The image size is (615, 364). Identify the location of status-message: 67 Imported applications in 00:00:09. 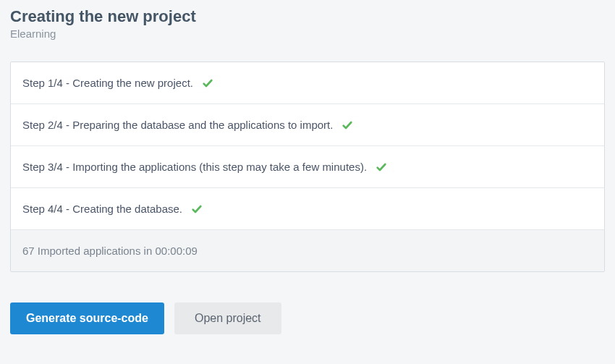
(308, 250).